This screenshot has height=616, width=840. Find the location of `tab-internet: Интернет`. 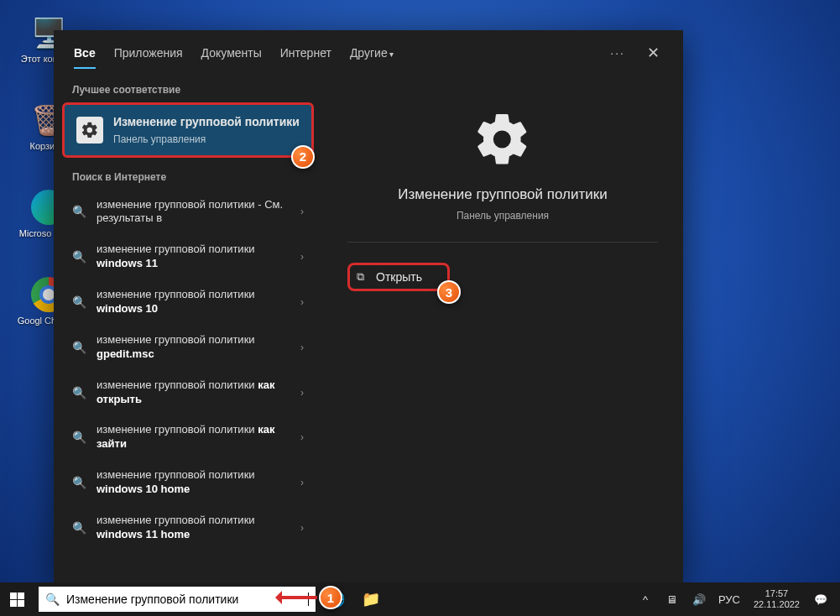

tab-internet: Интернет is located at coordinates (305, 53).